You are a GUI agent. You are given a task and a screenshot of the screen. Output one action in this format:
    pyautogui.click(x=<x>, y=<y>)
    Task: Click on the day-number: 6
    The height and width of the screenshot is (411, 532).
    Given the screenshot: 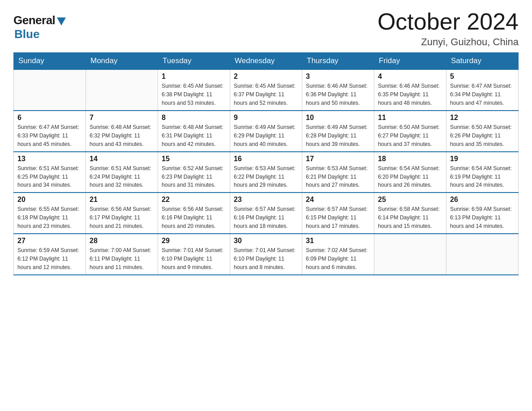 What is the action you would take?
    pyautogui.click(x=50, y=118)
    